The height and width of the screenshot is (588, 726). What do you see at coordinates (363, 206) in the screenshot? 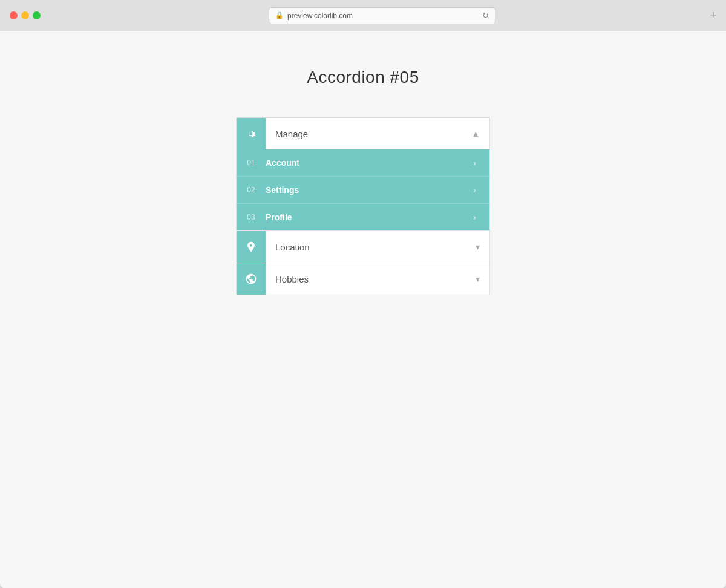
I see `accordion: Manage ▲ 01 Account › 02 Settings ›` at bounding box center [363, 206].